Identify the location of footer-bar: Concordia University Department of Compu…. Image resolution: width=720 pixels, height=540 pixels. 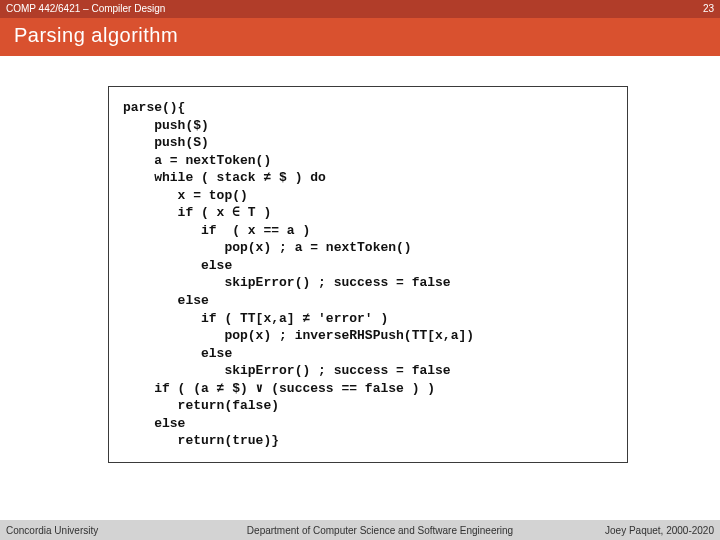
(360, 530).